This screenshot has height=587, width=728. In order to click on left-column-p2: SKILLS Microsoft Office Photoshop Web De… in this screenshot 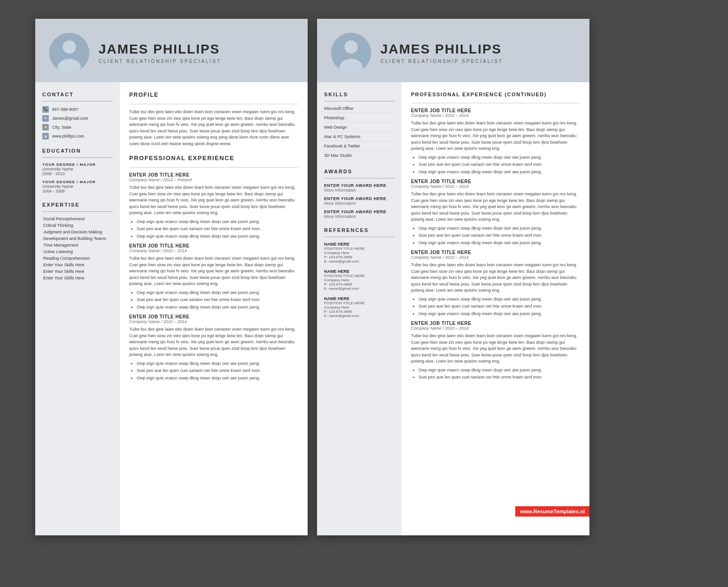, I will do `click(359, 309)`.